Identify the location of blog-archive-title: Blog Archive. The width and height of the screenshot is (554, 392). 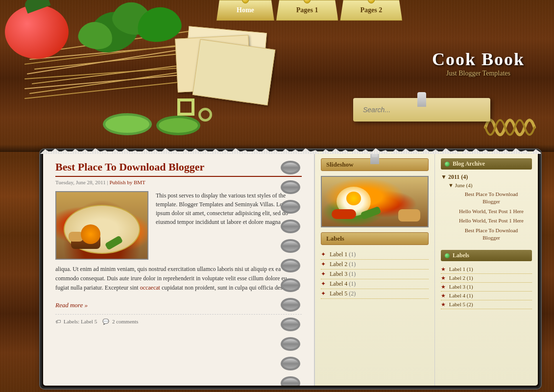
(486, 164).